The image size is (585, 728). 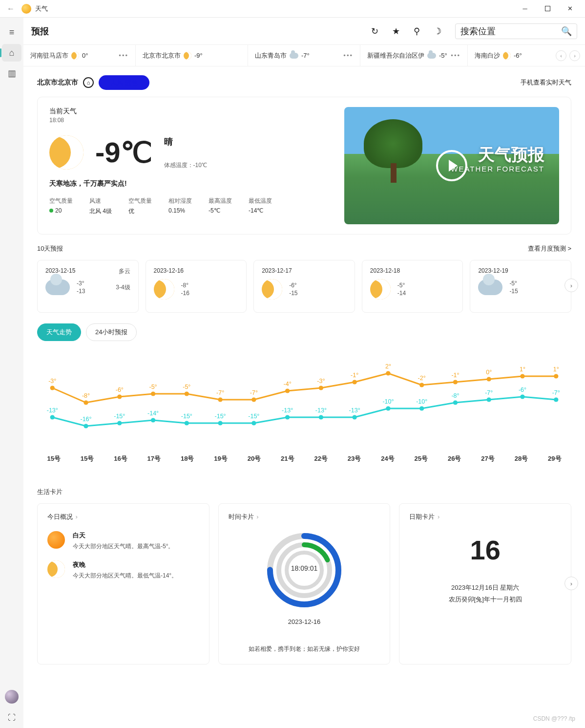 What do you see at coordinates (59, 332) in the screenshot?
I see `tab-trend: 天气走势` at bounding box center [59, 332].